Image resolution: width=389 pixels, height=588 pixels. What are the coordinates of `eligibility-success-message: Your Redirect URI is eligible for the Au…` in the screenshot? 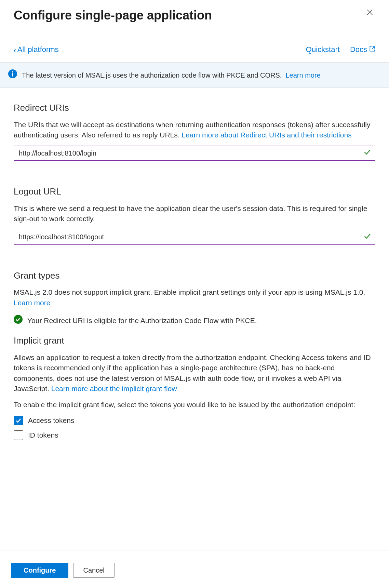 It's located at (194, 321).